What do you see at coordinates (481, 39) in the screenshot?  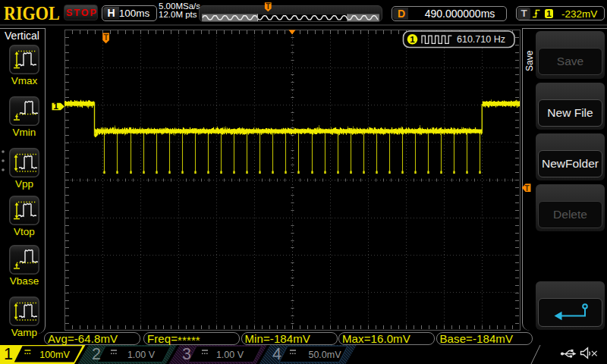 I see `svg-text: 610.710 Hz` at bounding box center [481, 39].